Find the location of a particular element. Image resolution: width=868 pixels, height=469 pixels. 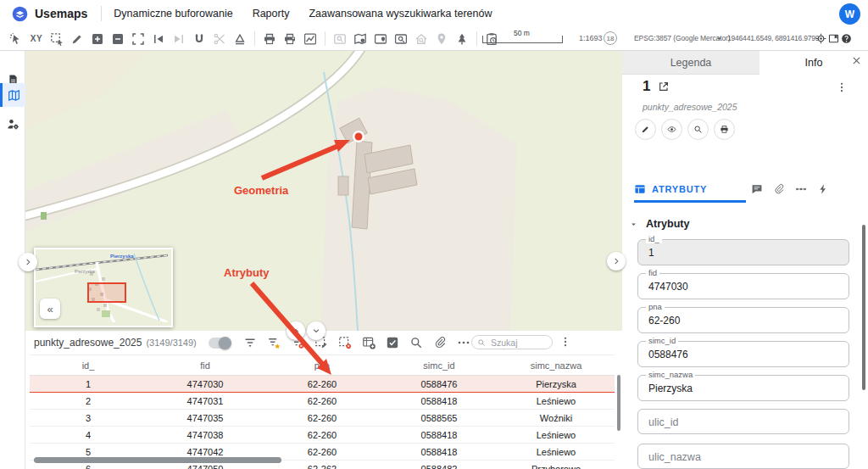

draw-measure-button is located at coordinates (77, 39).